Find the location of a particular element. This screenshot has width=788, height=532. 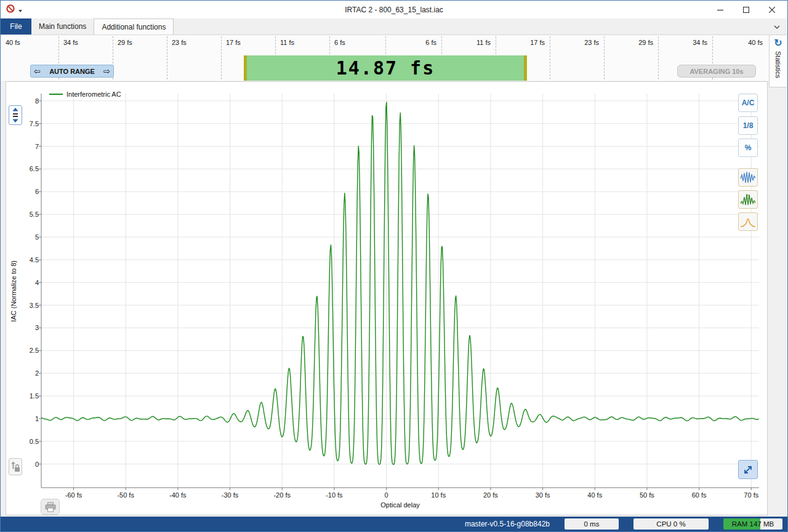

blue-fringes-icon is located at coordinates (748, 177).